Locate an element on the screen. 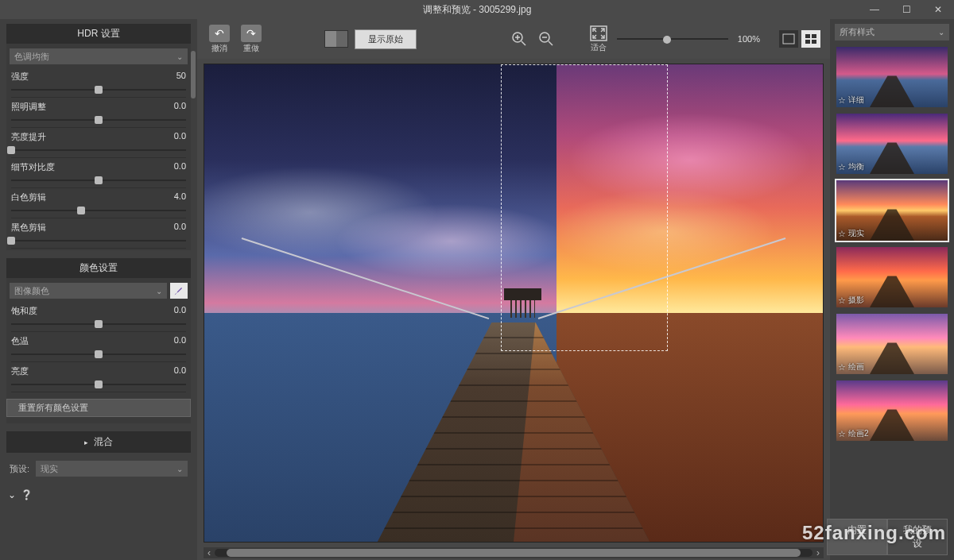 The height and width of the screenshot is (560, 954). reset-colors-button: 重置所有颜色设置 is located at coordinates (99, 408).